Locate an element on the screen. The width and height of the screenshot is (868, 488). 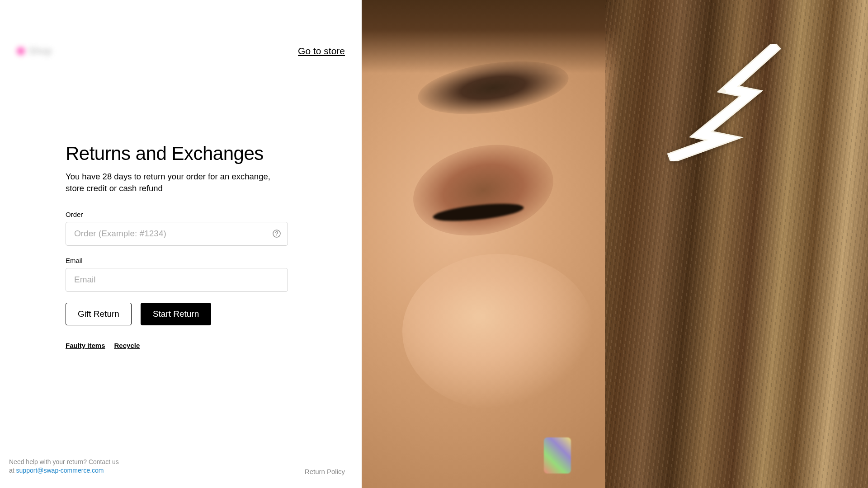
email-label: Email is located at coordinates (181, 260).